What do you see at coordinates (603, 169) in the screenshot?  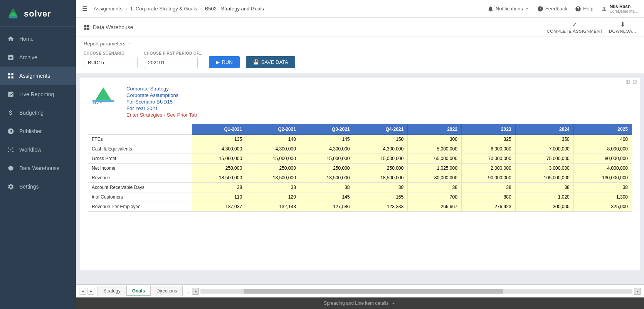 I see `row-cell: 4,000,000` at bounding box center [603, 169].